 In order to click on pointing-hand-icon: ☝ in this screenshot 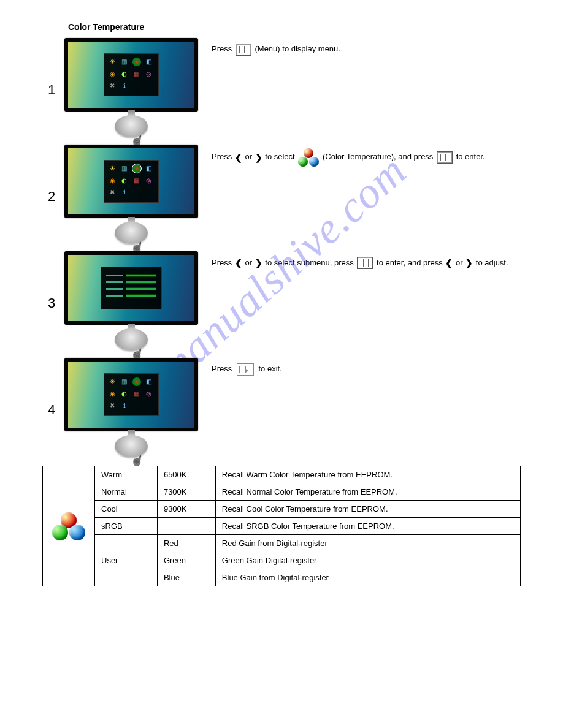, I will do `click(137, 460)`.